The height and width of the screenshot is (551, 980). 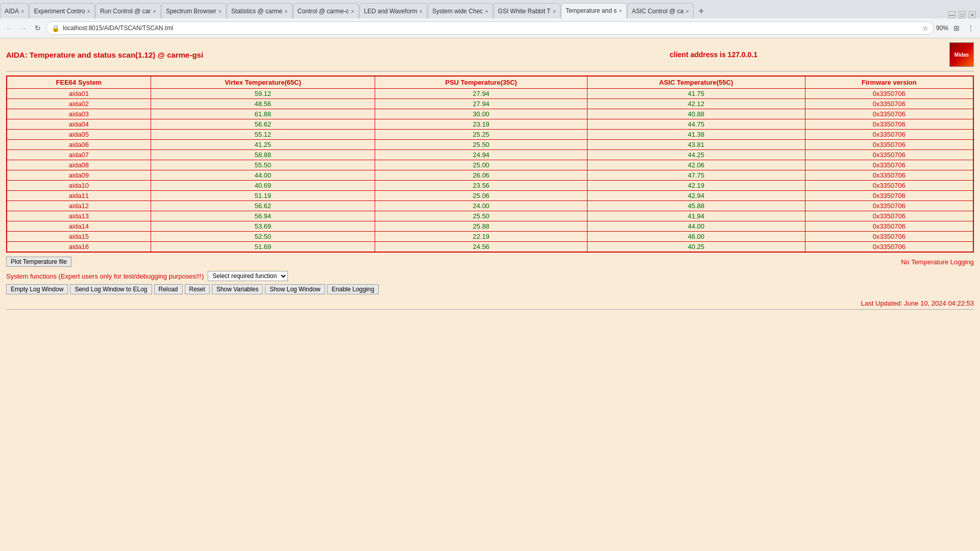 What do you see at coordinates (490, 247) in the screenshot?
I see `table-row: aida1651.6924.5640.250x3350706` at bounding box center [490, 247].